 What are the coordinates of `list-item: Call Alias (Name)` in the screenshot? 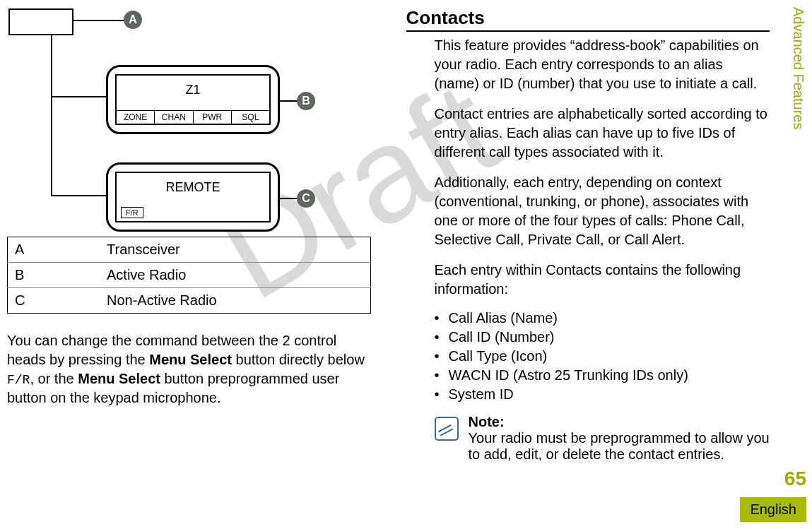 It's located at (602, 318).